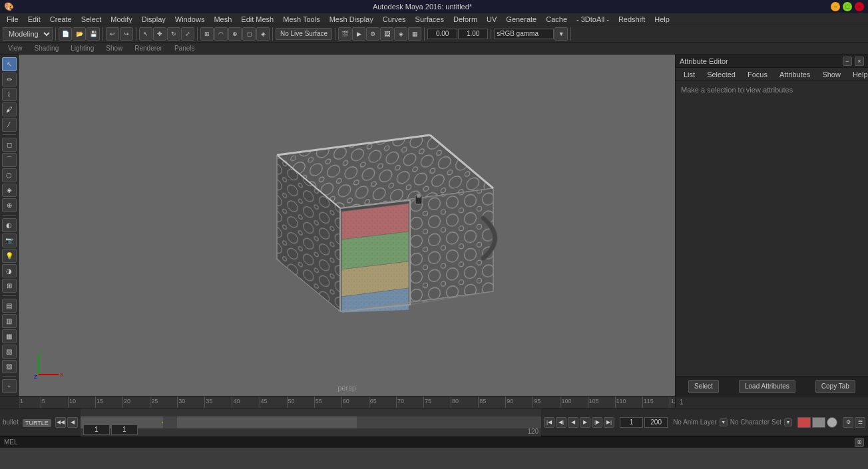  What do you see at coordinates (160, 34) in the screenshot?
I see `move-tool: ✥` at bounding box center [160, 34].